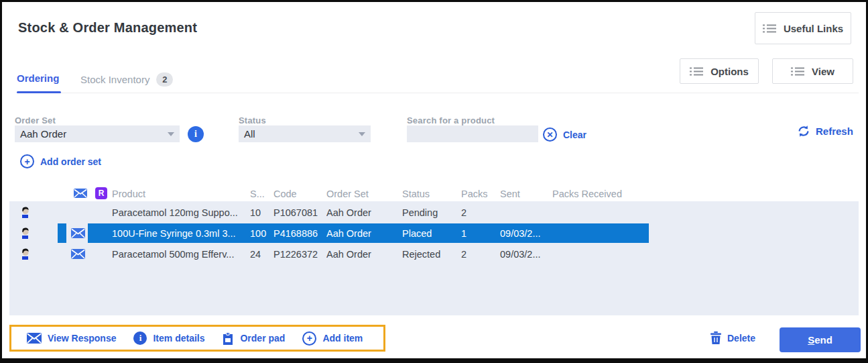 This screenshot has width=868, height=363. What do you see at coordinates (169, 338) in the screenshot?
I see `item-details-button: i Item details` at bounding box center [169, 338].